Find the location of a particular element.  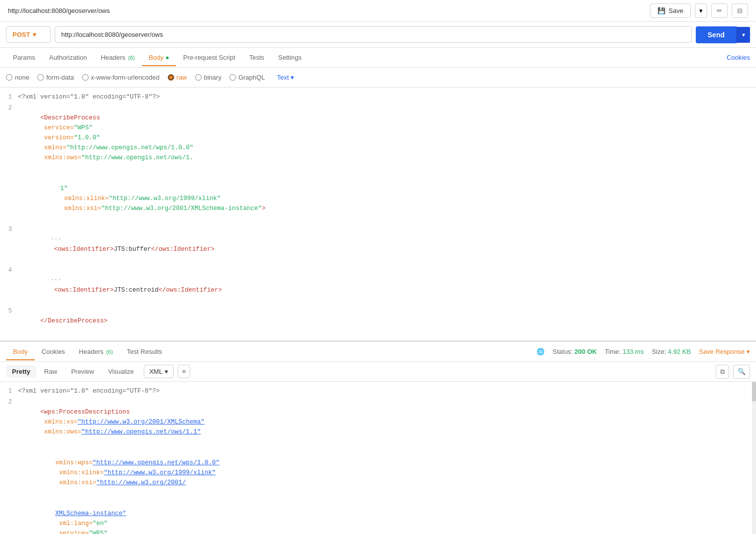

cookies-link: Cookies is located at coordinates (739, 58).